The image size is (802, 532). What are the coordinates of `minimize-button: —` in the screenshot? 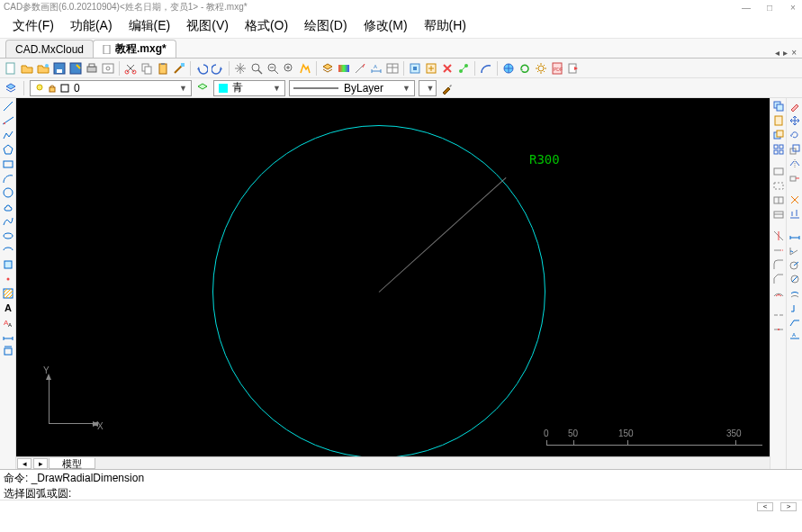 It's located at (746, 7).